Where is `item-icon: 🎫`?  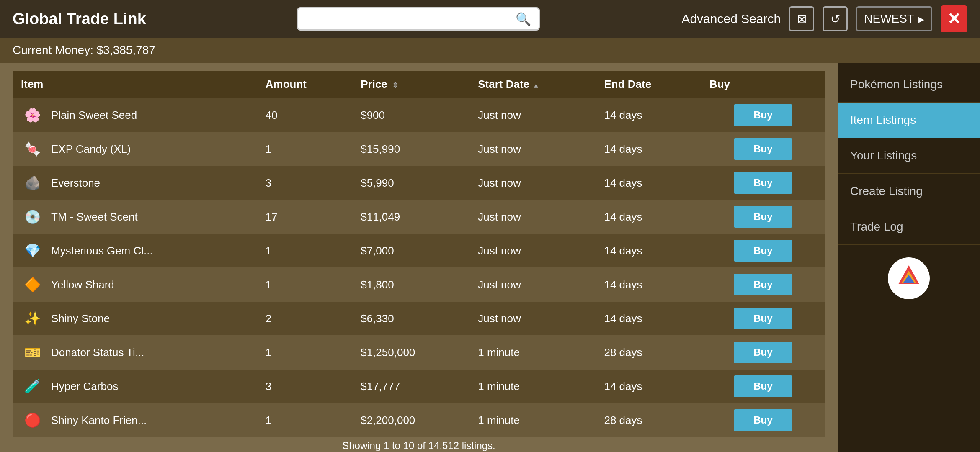 item-icon: 🎫 is located at coordinates (33, 352).